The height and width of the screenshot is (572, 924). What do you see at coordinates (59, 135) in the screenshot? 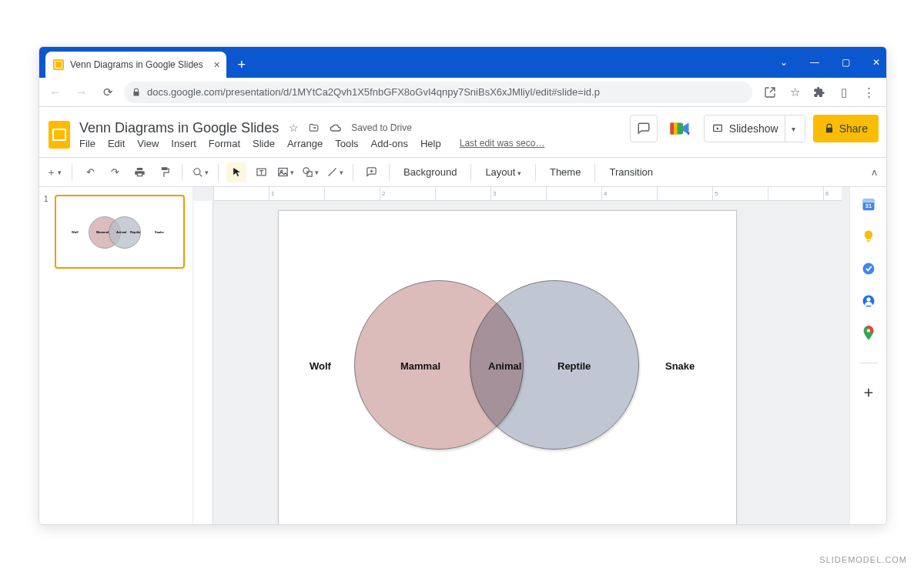
I see `slides-logo-icon` at bounding box center [59, 135].